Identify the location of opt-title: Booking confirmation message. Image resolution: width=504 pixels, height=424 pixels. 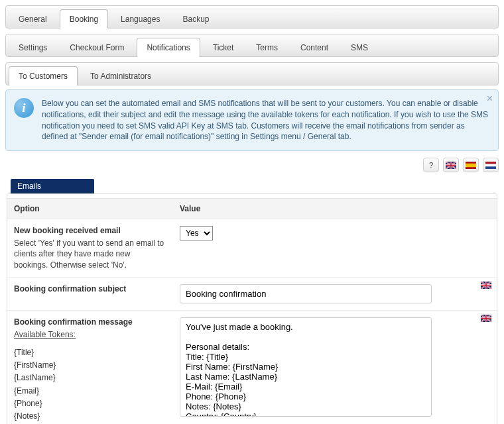
(90, 322).